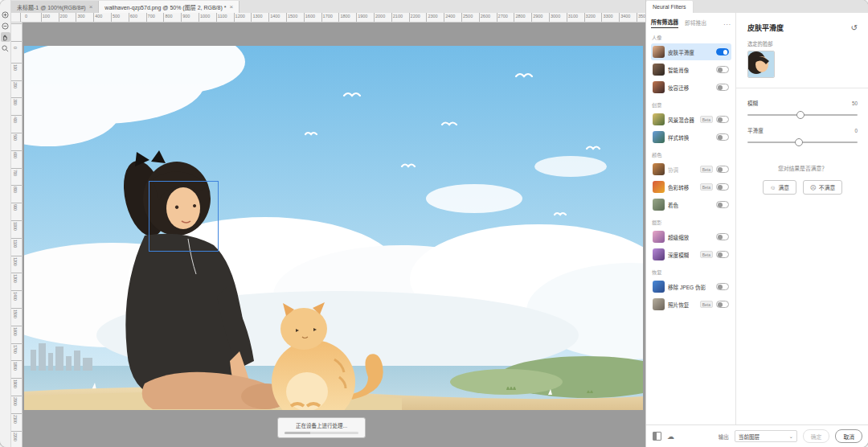  I want to click on ruler-tick-label: 500, so click(15, 137).